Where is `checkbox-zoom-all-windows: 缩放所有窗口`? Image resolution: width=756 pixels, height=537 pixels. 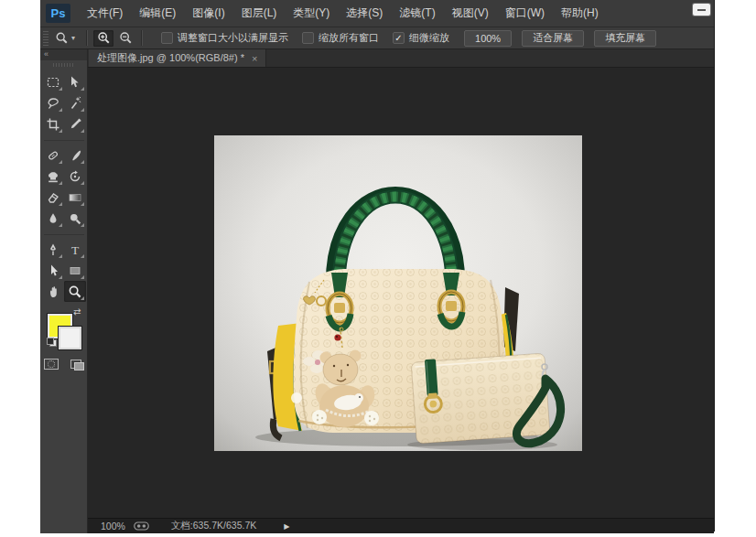 checkbox-zoom-all-windows: 缩放所有窗口 is located at coordinates (340, 38).